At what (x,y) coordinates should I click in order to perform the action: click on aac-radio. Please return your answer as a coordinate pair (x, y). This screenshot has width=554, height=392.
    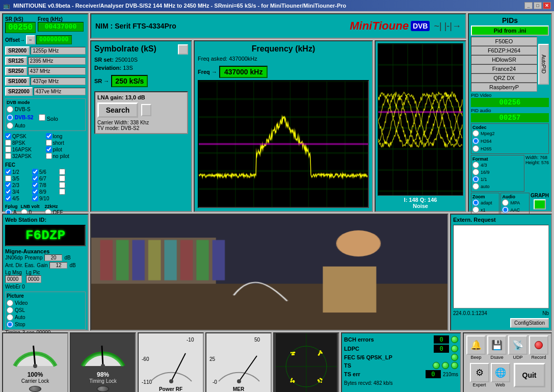
    Looking at the image, I should click on (506, 210).